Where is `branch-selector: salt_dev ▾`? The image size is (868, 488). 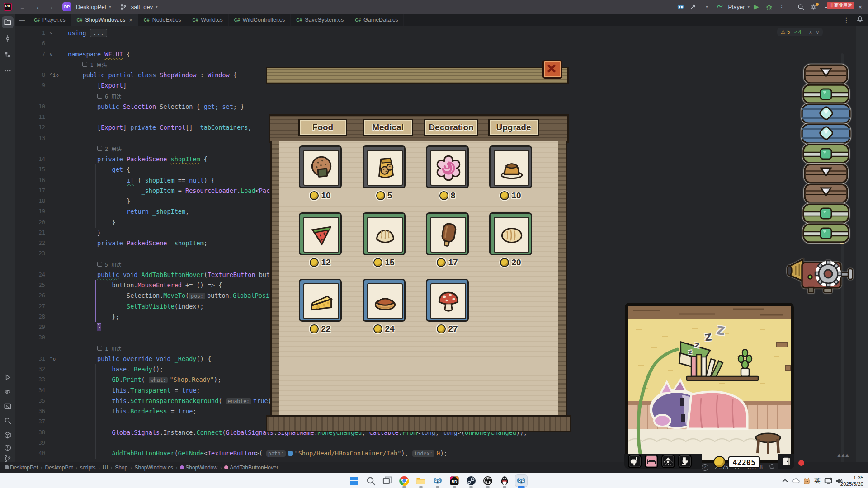
branch-selector: salt_dev ▾ is located at coordinates (137, 7).